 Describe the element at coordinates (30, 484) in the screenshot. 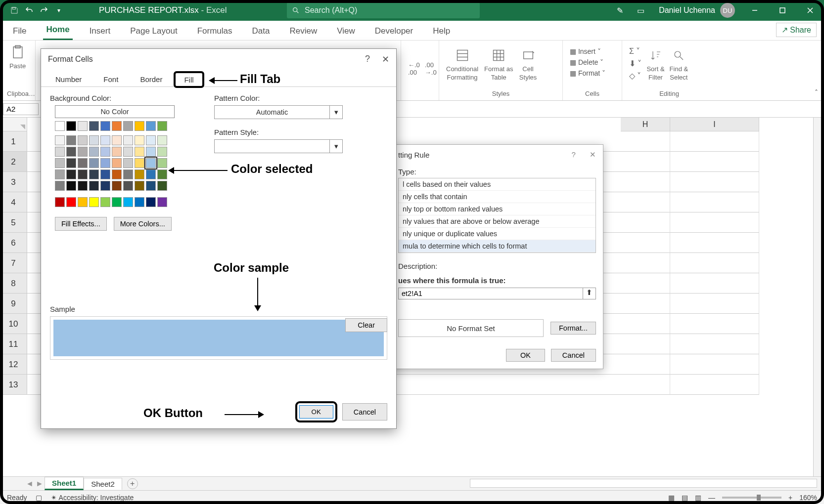

I see `sheet-nav-prev: ◄` at that location.